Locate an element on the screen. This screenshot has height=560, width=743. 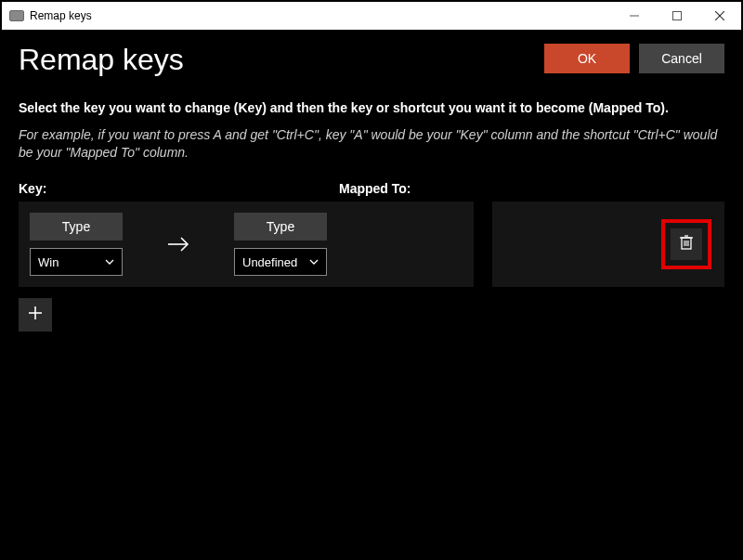
ok-button: OK is located at coordinates (587, 59).